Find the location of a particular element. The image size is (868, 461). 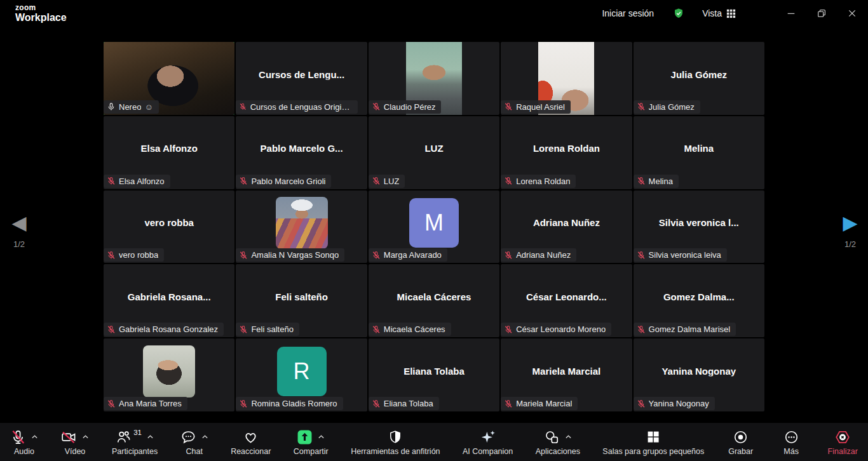

toolbar-react-button: Reaccionar is located at coordinates (250, 442).